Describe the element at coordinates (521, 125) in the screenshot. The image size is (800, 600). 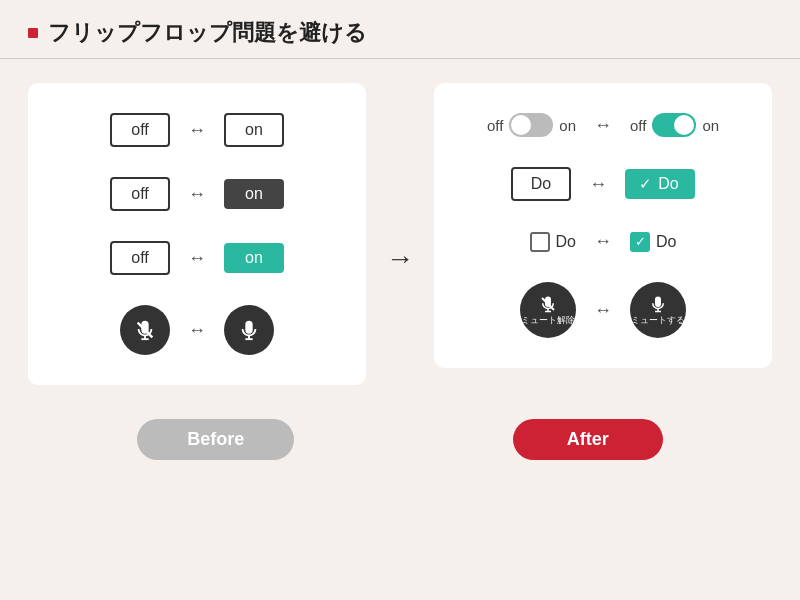
I see `toggle-off-knob` at that location.